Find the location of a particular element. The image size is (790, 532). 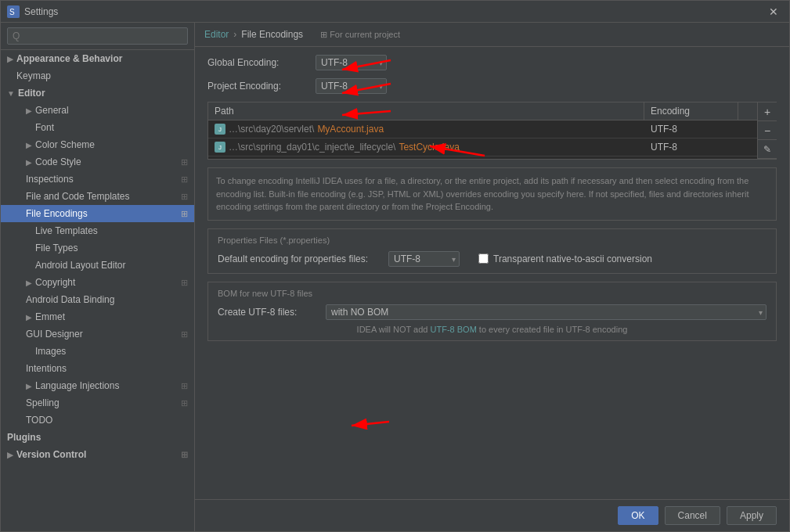

bom-note-prefix: IDEA will NOT add is located at coordinates (394, 329).